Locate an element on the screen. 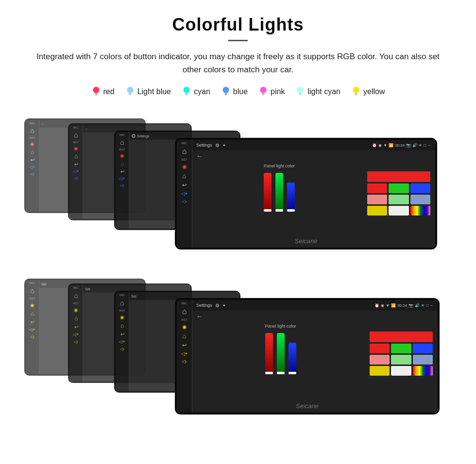 The height and width of the screenshot is (464, 476). color-item-red: red is located at coordinates (103, 92).